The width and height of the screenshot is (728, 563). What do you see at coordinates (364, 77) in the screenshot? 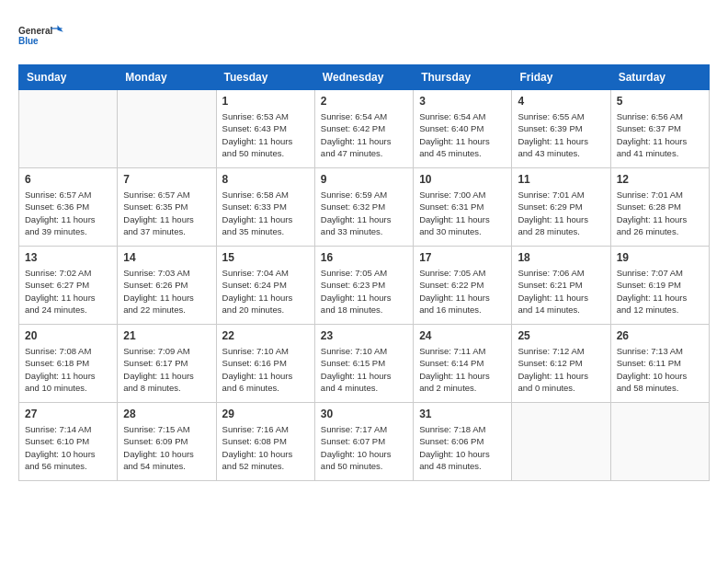
I see `weekday-header-row: SundayMondayTuesdayWednesdayThursdayFrid…` at bounding box center [364, 77].